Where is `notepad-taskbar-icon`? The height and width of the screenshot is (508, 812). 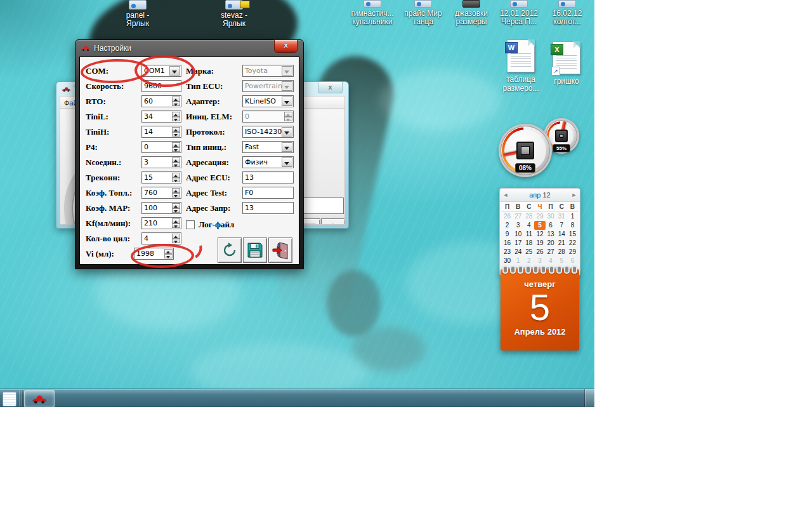
notepad-taskbar-icon is located at coordinates (10, 399).